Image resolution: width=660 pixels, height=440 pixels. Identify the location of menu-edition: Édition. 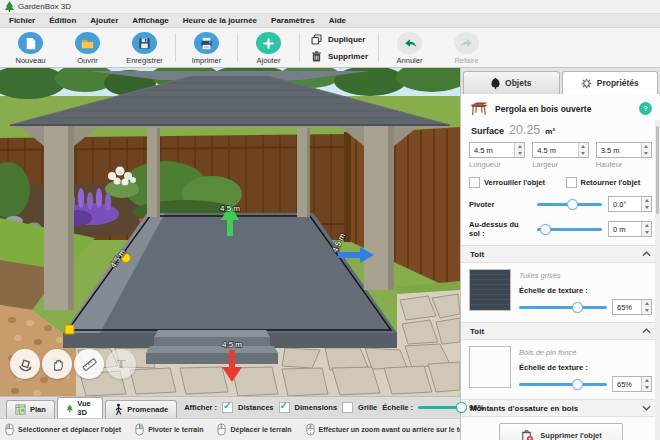
(62, 20).